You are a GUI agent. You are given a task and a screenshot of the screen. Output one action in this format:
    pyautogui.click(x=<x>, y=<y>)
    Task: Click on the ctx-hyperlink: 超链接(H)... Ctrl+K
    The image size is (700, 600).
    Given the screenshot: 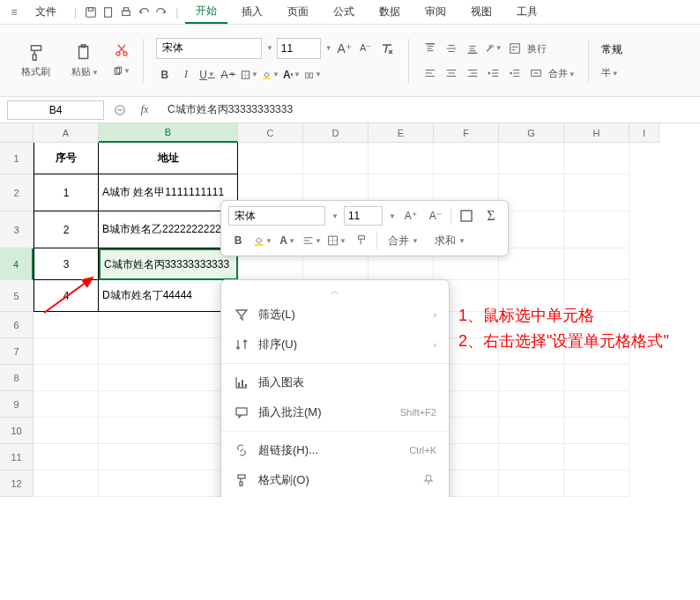 What is the action you would take?
    pyautogui.click(x=335, y=450)
    